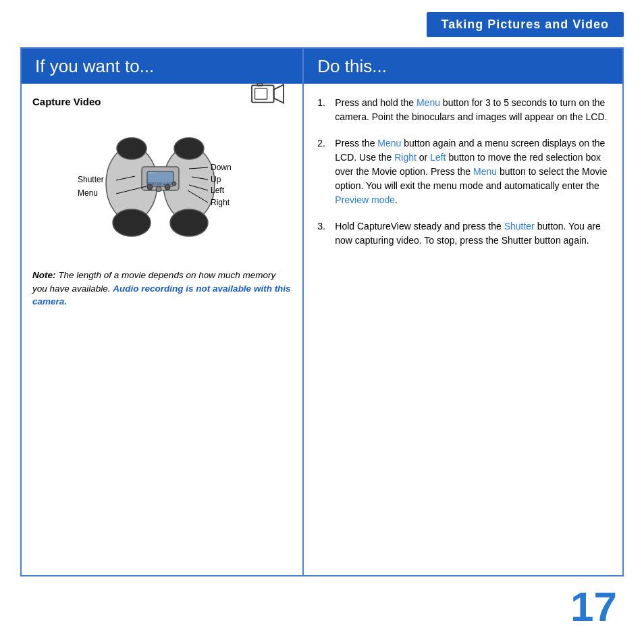 The width and height of the screenshot is (644, 644). Describe the element at coordinates (220, 203) in the screenshot. I see `svg-text: Right` at that location.